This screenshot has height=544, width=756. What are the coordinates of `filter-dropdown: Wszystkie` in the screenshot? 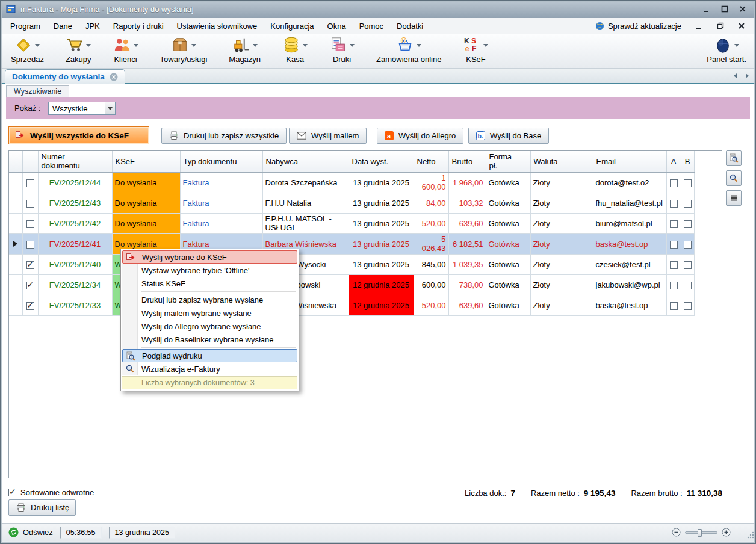 It's located at (82, 108).